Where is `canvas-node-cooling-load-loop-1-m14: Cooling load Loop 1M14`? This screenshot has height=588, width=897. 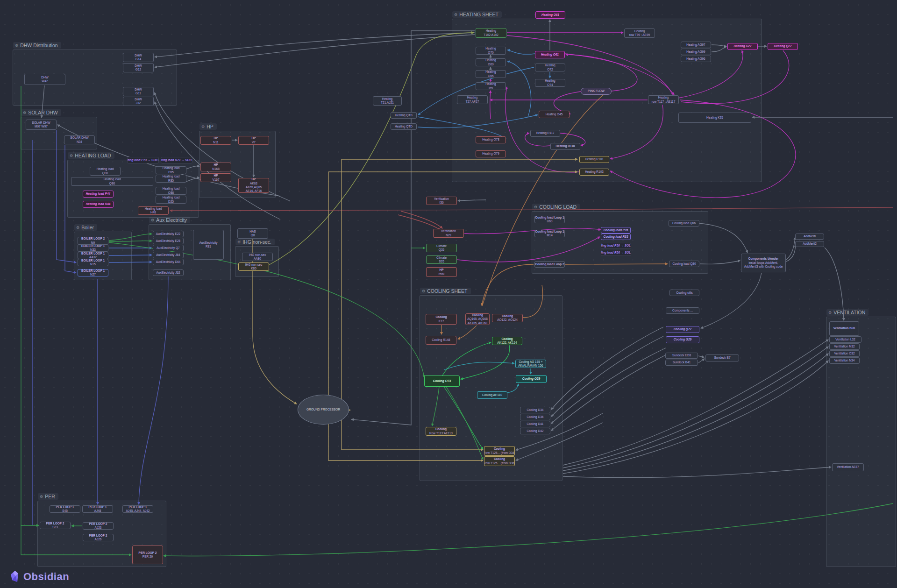 canvas-node-cooling-load-loop-1-m14: Cooling load Loop 1M14 is located at coordinates (549, 234).